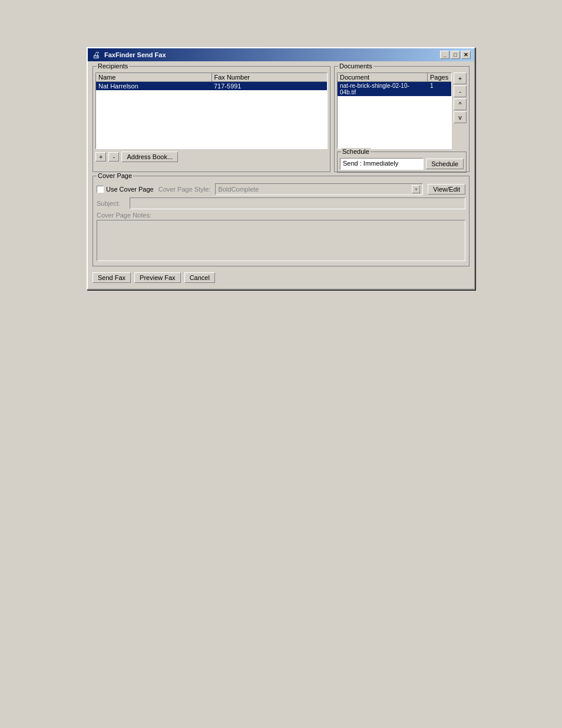 The height and width of the screenshot is (728, 562). What do you see at coordinates (439, 77) in the screenshot?
I see `docs-col-pages: Pages` at bounding box center [439, 77].